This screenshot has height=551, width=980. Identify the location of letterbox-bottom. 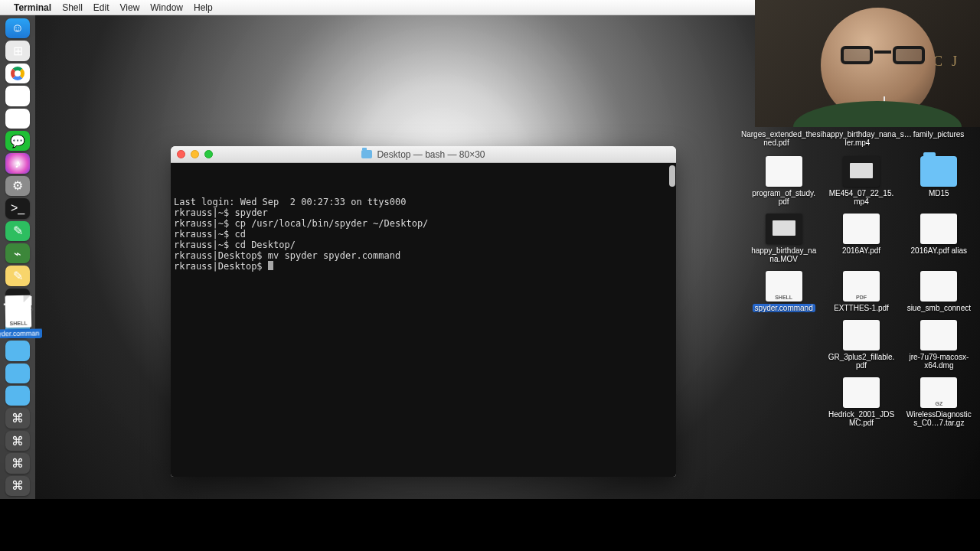
(490, 525).